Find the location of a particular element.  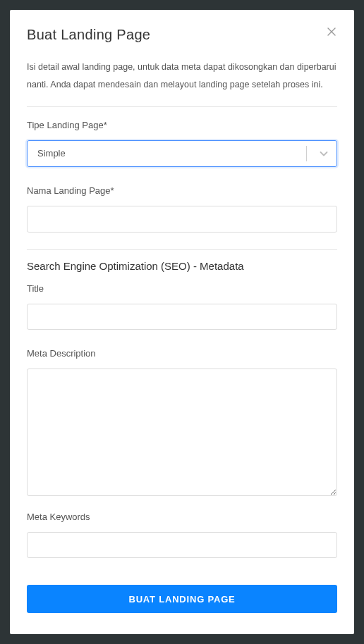

chevron-down-icon is located at coordinates (324, 154).